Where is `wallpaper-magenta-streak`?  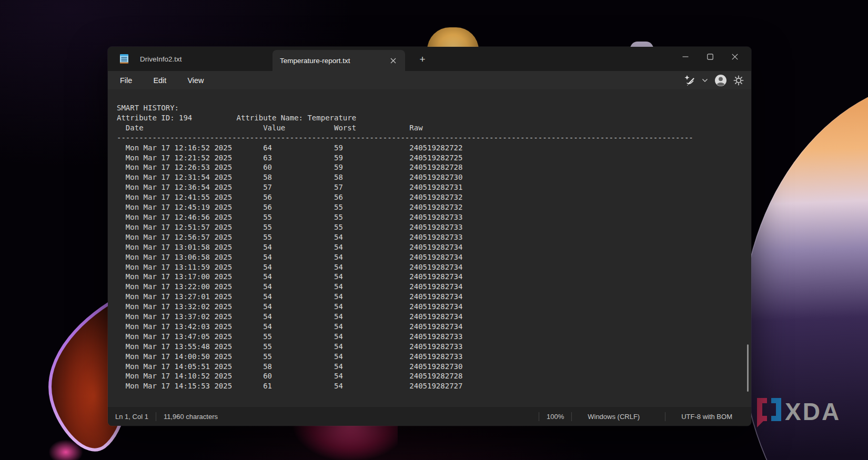
wallpaper-magenta-streak is located at coordinates (66, 450).